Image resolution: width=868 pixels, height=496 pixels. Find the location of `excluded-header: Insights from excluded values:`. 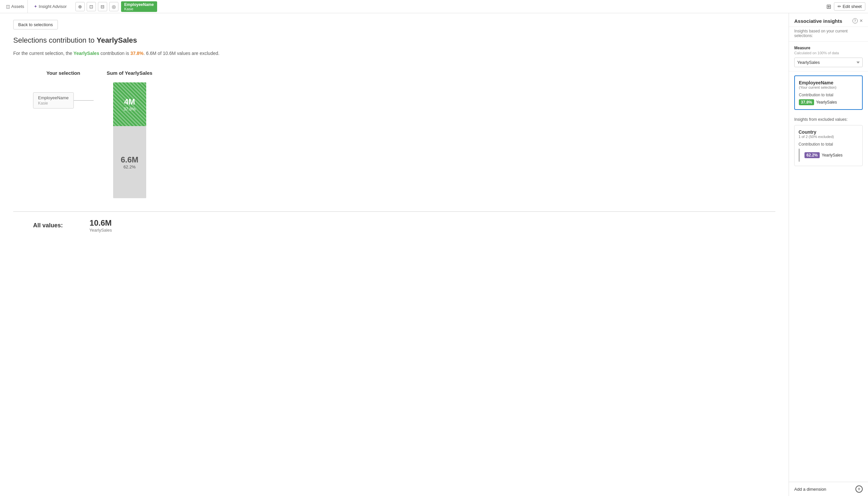

excluded-header: Insights from excluded values: is located at coordinates (828, 119).